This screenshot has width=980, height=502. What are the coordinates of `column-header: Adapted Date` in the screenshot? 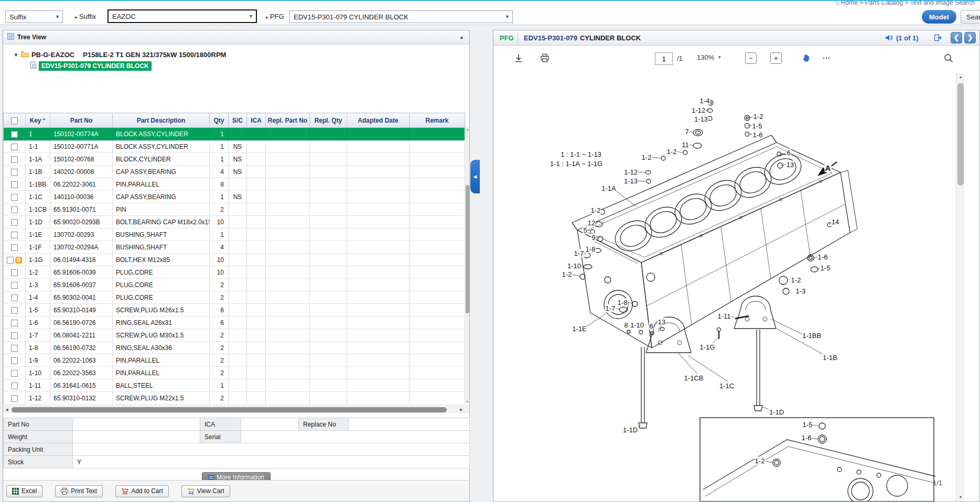 It's located at (379, 121).